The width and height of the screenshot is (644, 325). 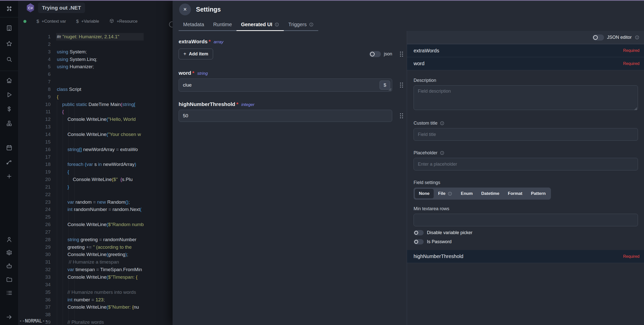 I want to click on code-line: 26 Console.WriteLine($"Random numb, so click(x=96, y=225).